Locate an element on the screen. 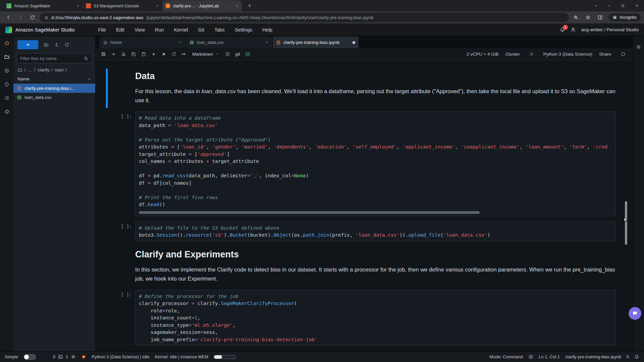 Image resolution: width=644 pixels, height=362 pixels. mode-indicator: Mode: Command is located at coordinates (506, 357).